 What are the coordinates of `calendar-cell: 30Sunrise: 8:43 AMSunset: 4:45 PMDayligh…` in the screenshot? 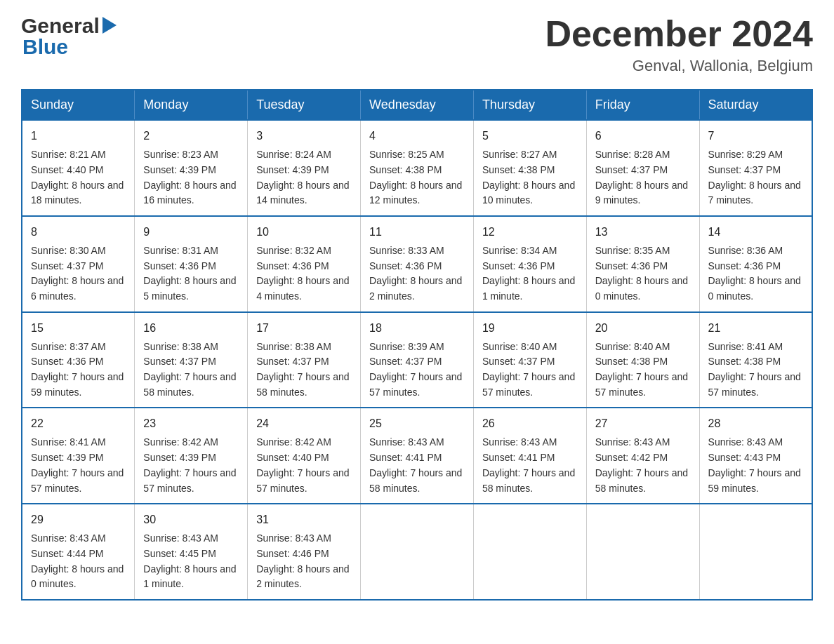 It's located at (191, 551).